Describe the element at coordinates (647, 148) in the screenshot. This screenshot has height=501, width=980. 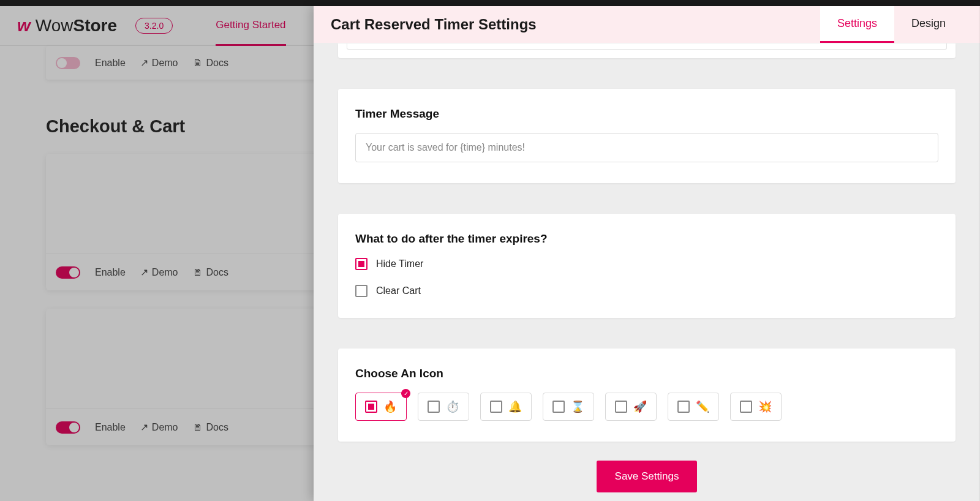
I see `timer-message-input` at that location.